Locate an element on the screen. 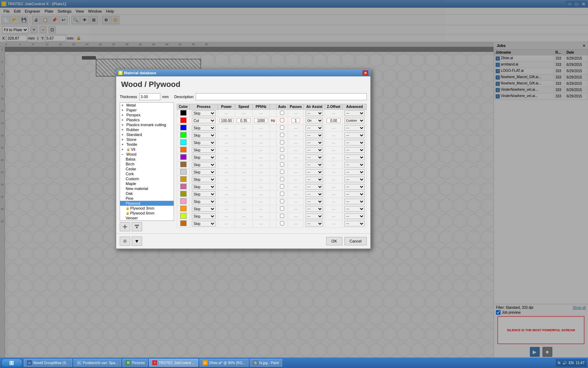  tree-item-stone: + Stone is located at coordinates (147, 139).